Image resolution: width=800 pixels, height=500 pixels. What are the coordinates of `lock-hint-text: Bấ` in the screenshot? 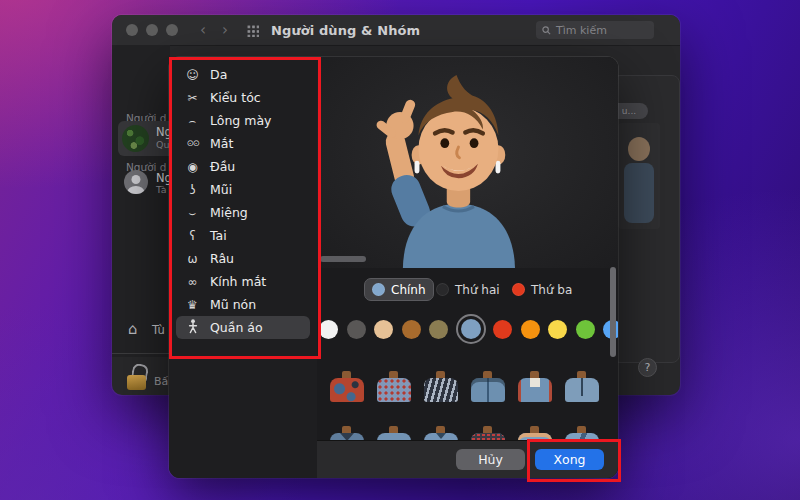 It's located at (161, 382).